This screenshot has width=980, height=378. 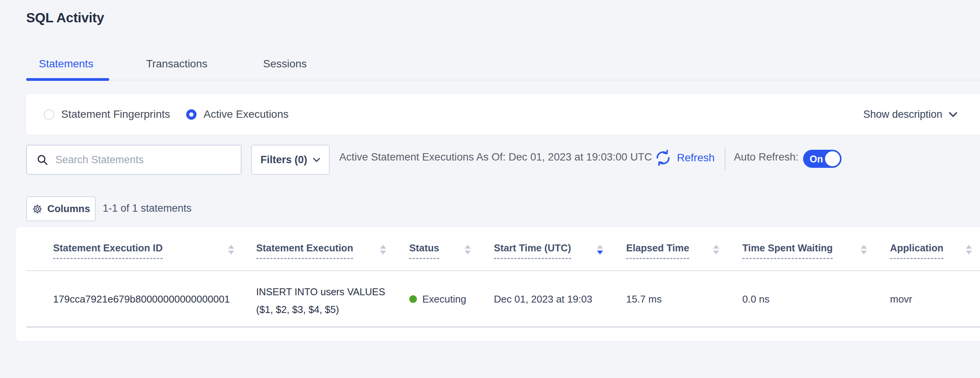 I want to click on sort-icon-active-desc, so click(x=600, y=249).